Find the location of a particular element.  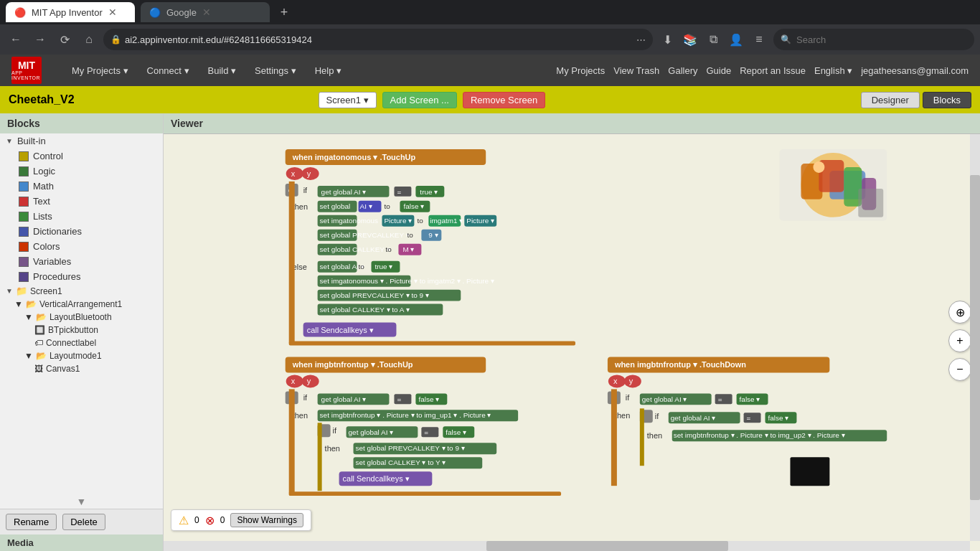

svg-text: else is located at coordinates (300, 267).